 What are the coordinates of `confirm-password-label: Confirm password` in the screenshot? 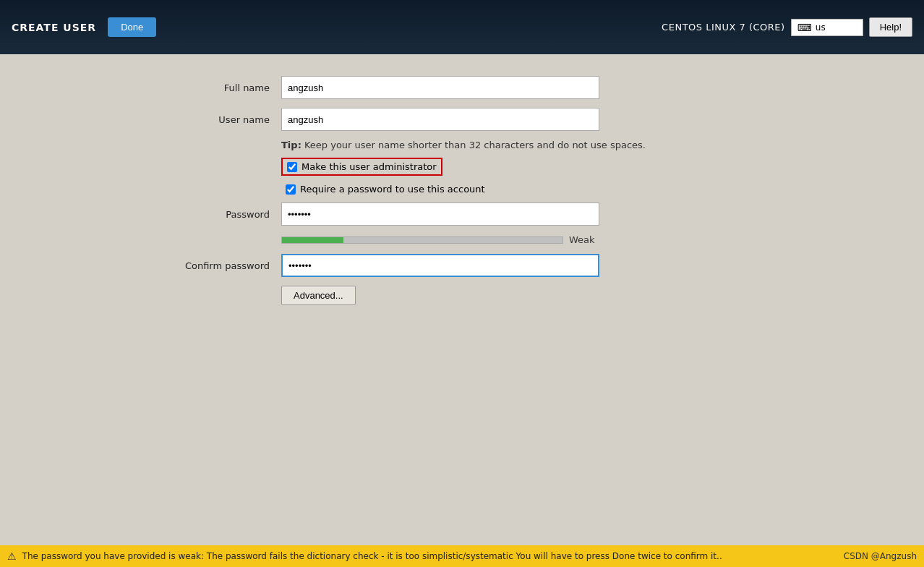 It's located at (209, 266).